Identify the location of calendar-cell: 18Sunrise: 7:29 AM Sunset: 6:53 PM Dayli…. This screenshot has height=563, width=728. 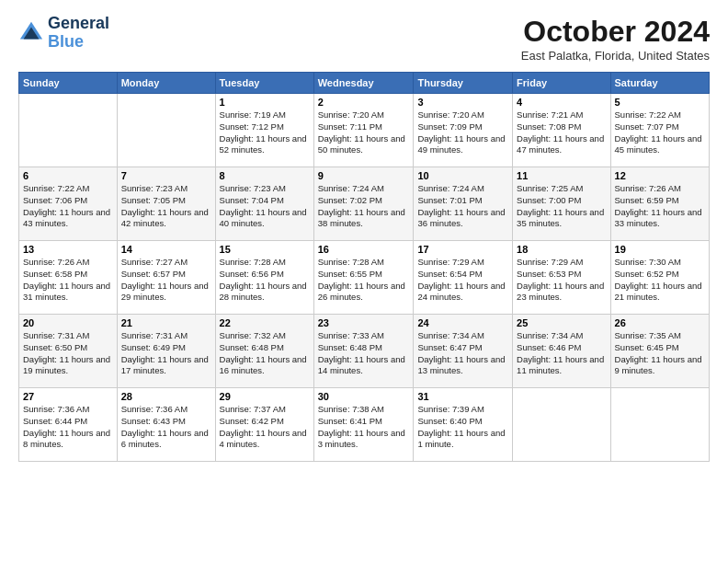
(562, 278).